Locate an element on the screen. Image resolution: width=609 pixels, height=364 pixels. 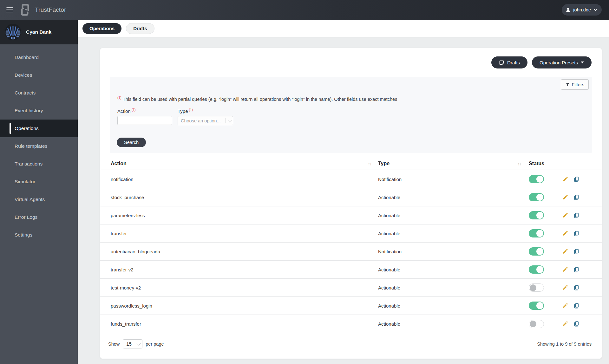
table-row: parameters-less Actionable is located at coordinates (351, 216).